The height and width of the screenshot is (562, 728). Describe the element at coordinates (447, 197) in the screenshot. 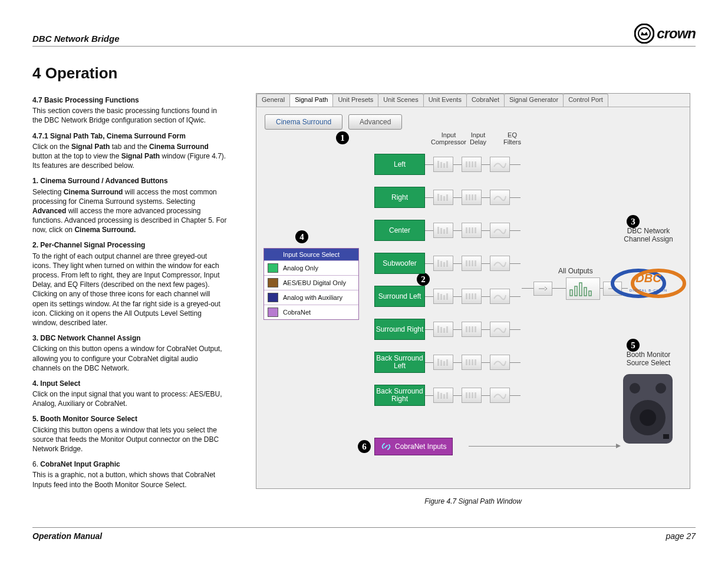

I see `channel-row: Right` at that location.